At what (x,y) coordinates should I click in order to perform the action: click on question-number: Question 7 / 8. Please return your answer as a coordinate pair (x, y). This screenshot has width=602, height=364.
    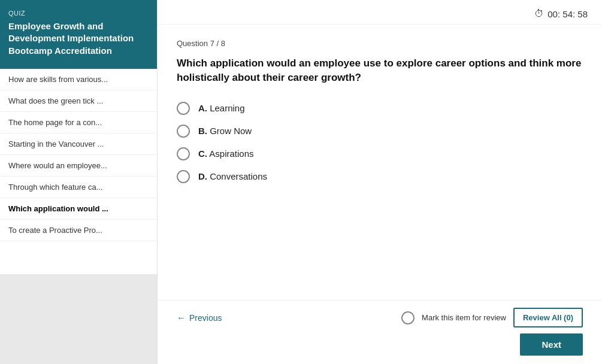
    Looking at the image, I should click on (380, 43).